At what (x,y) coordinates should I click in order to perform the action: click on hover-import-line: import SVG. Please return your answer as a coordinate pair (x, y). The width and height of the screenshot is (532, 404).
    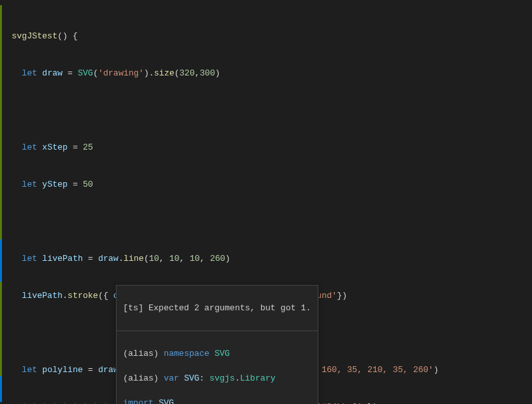
    Looking at the image, I should click on (217, 401).